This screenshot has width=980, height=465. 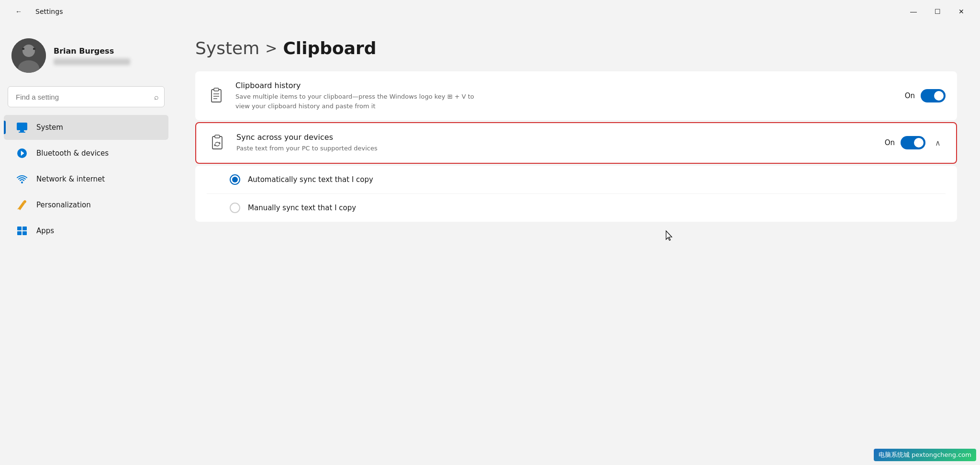 What do you see at coordinates (311, 180) in the screenshot?
I see `radio-auto-label: Automatically sync text that I copy` at bounding box center [311, 180].